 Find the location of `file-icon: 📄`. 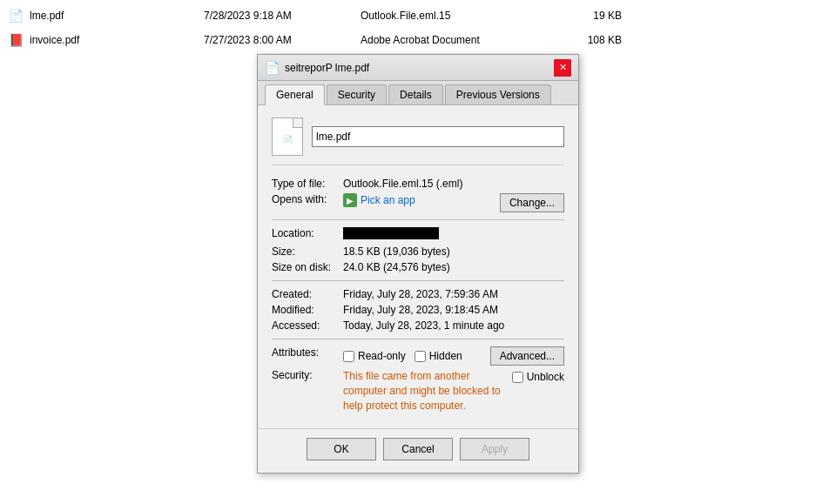

file-icon: 📄 is located at coordinates (16, 16).